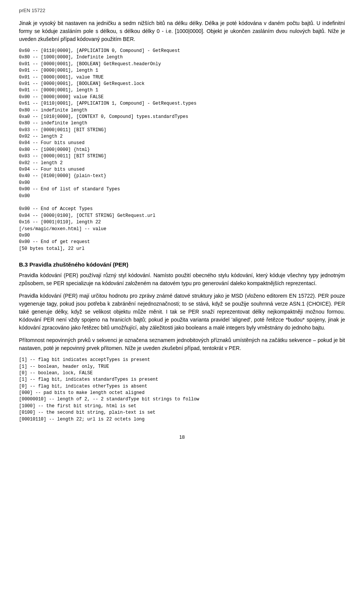  What do you see at coordinates (182, 11) in the screenshot?
I see `doc-title: prEN 15722` at bounding box center [182, 11].